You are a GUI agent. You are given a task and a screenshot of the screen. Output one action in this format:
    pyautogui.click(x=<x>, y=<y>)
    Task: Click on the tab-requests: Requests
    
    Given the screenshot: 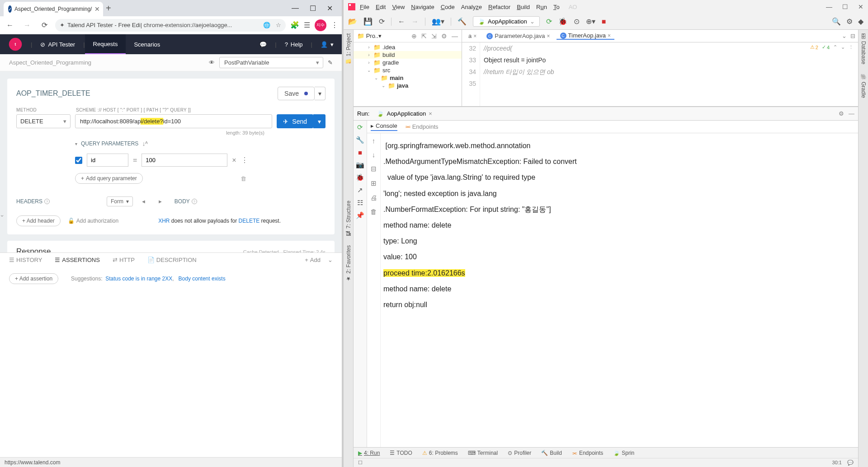 What is the action you would take?
    pyautogui.click(x=106, y=44)
    